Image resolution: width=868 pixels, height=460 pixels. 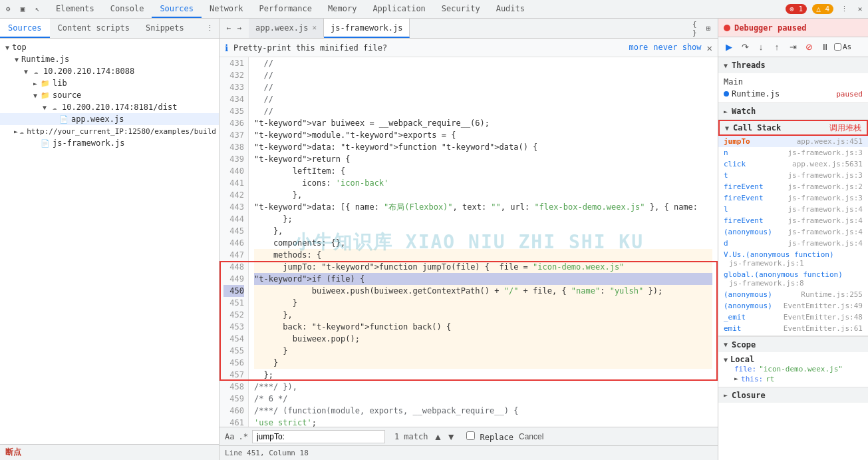 What do you see at coordinates (109, 47) in the screenshot?
I see `tree-item-top: ▼ top` at bounding box center [109, 47].